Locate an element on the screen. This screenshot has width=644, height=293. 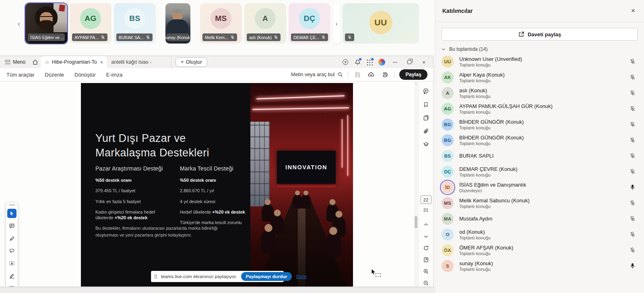
comment-tool-button is located at coordinates (12, 226).